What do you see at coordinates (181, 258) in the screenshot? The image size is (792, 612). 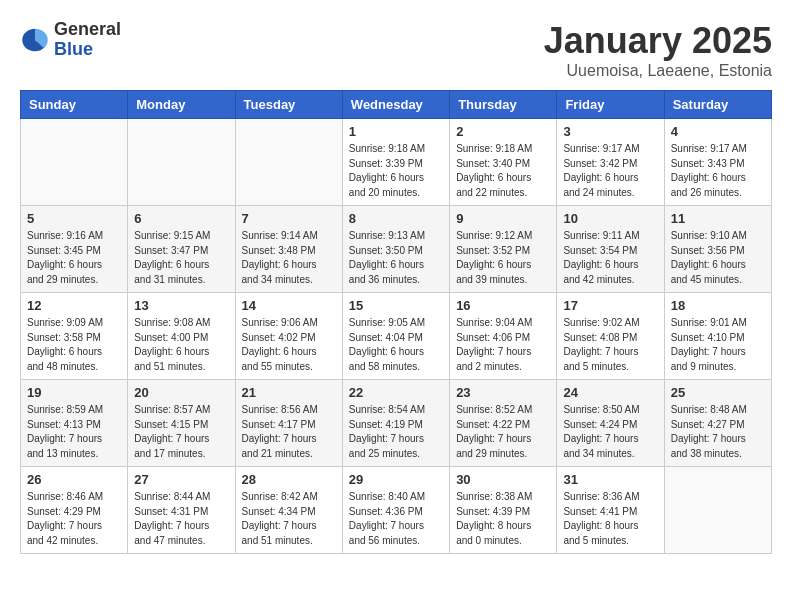 I see `day-info: Sunrise: 9:15 AM Sunset: 3:47 PM Dayligh…` at bounding box center [181, 258].